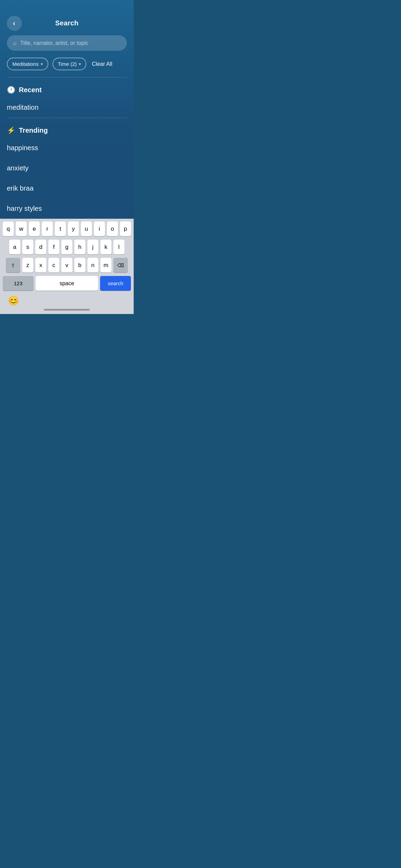 This screenshot has height=868, width=401. I want to click on back-chevron-icon: ‹, so click(14, 23).